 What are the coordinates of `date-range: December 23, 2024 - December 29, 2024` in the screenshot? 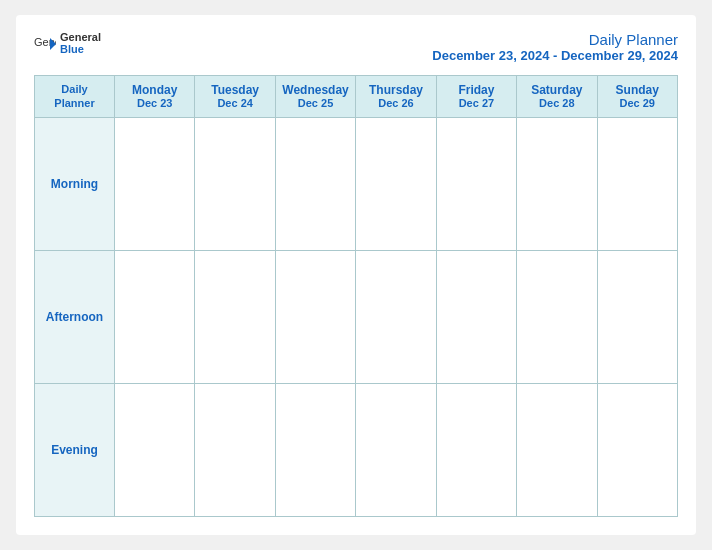 It's located at (555, 56).